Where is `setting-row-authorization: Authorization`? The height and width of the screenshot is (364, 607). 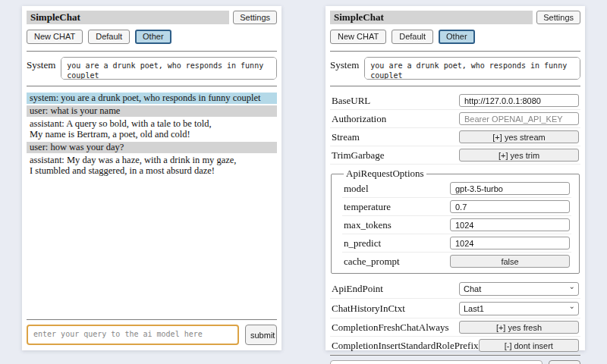 setting-row-authorization: Authorization is located at coordinates (455, 119).